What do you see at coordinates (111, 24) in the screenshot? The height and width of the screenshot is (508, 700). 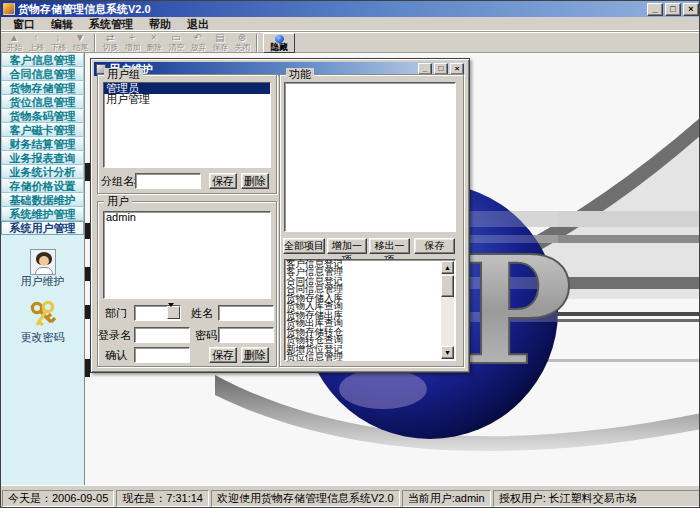 I see `menu-system-management: 系统管理` at bounding box center [111, 24].